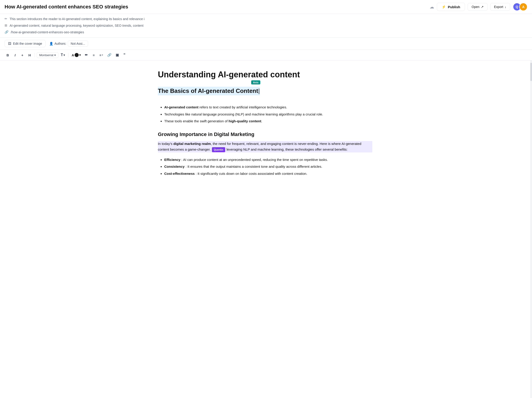 This screenshot has height=398, width=532. What do you see at coordinates (87, 55) in the screenshot?
I see `highlight-button: ✏` at bounding box center [87, 55].